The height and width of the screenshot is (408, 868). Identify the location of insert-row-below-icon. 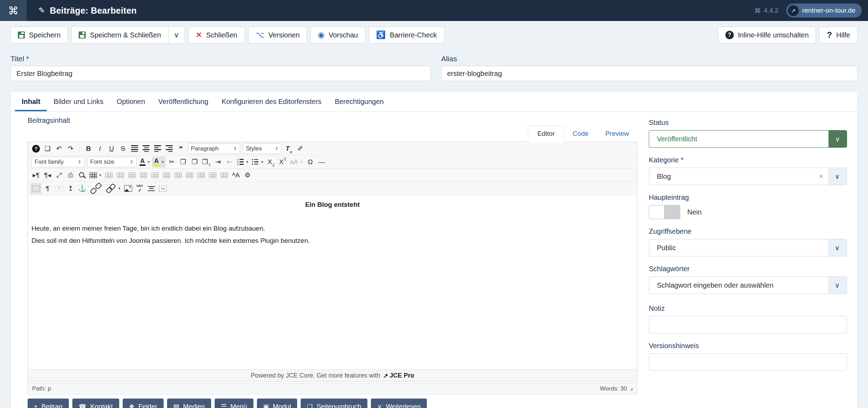
(155, 175).